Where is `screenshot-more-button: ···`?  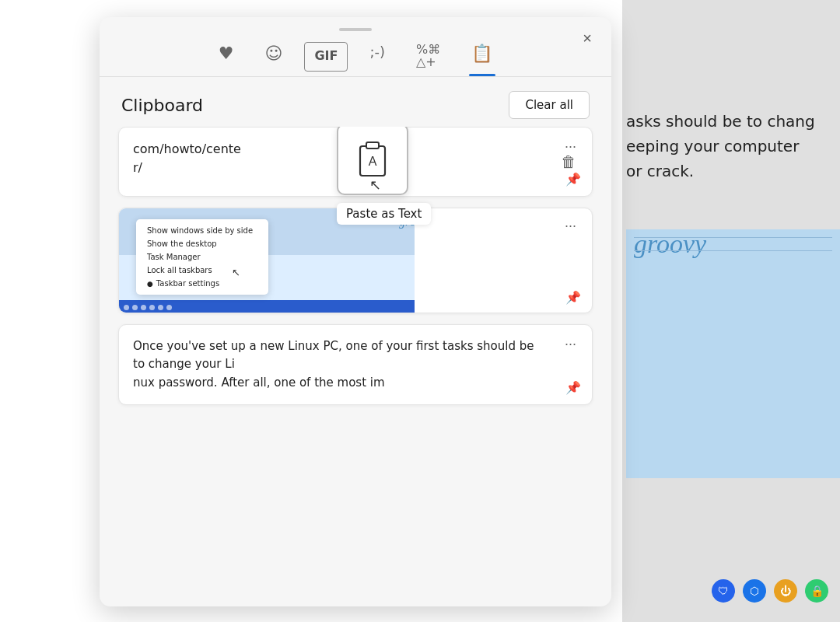
screenshot-more-button: ··· is located at coordinates (571, 225).